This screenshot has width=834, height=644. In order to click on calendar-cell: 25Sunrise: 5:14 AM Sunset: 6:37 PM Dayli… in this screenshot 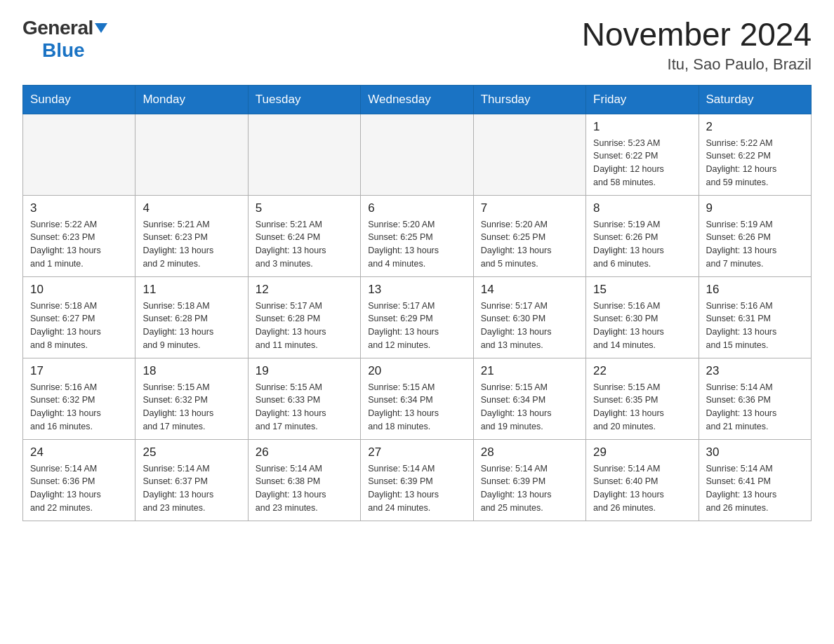, I will do `click(192, 480)`.